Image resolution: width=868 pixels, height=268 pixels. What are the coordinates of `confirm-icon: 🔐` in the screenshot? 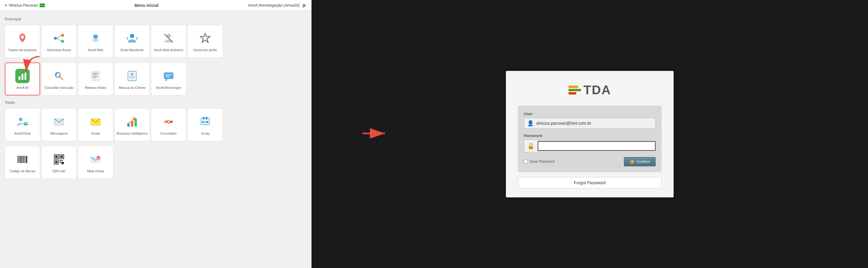 It's located at (632, 162).